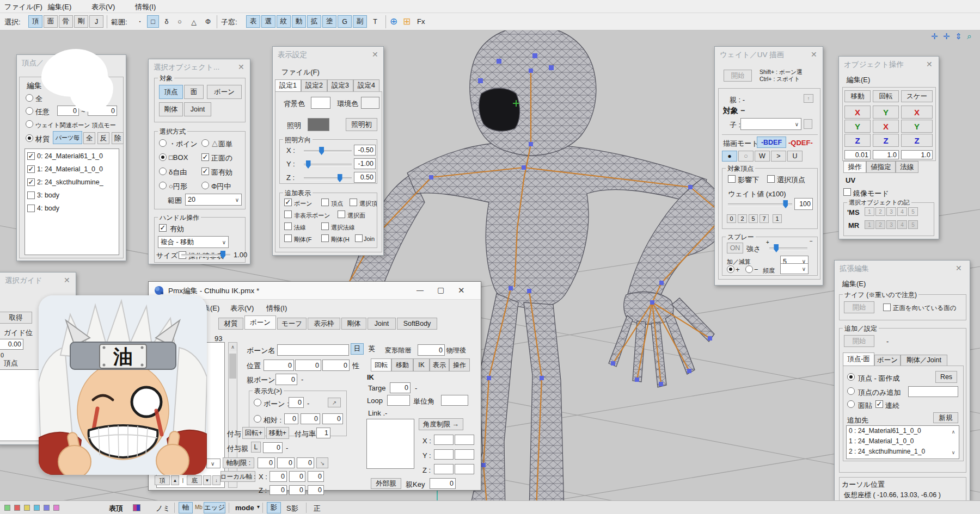 This screenshot has height=514, width=980. I want to click on menu-edit: 編集(E), so click(60, 7).